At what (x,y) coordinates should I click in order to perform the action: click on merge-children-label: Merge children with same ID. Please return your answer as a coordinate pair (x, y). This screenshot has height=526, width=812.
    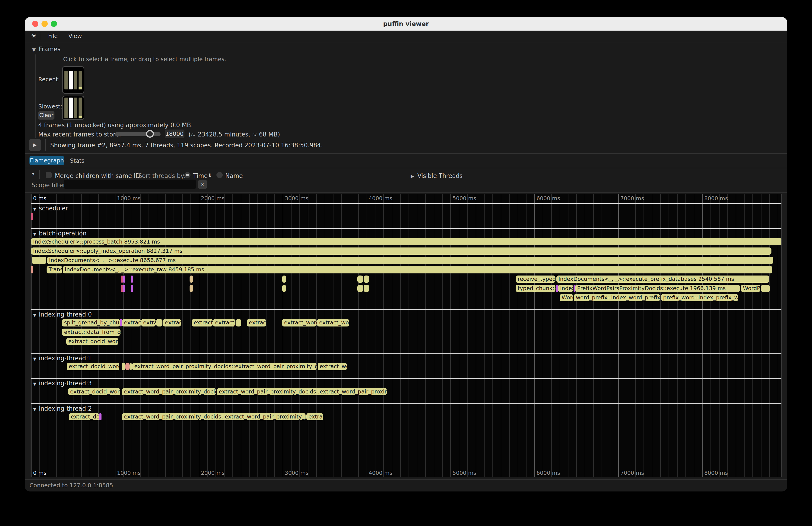
    Looking at the image, I should click on (98, 176).